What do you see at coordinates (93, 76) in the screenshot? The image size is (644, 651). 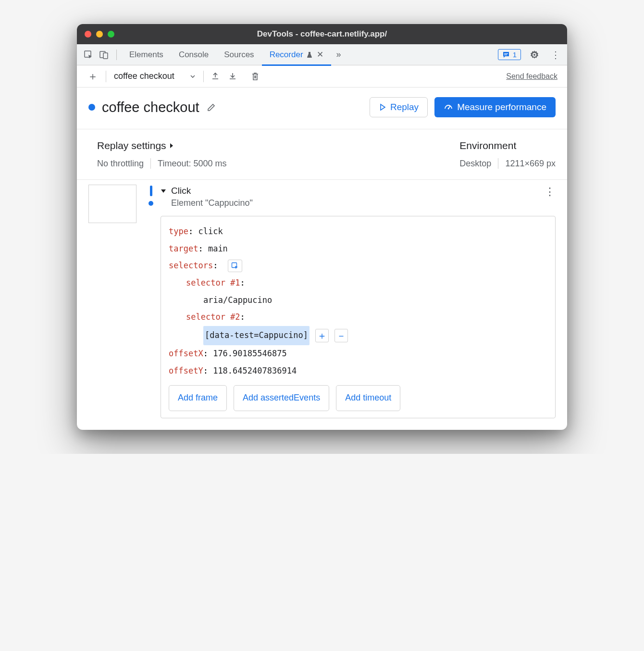 I see `new-recording-button: ＋` at bounding box center [93, 76].